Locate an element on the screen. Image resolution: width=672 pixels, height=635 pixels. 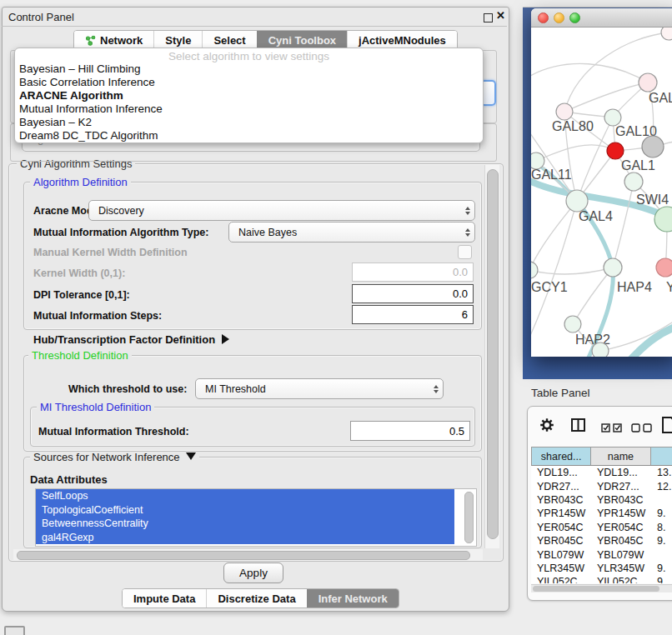
network-node-label: GAL80 is located at coordinates (573, 127).